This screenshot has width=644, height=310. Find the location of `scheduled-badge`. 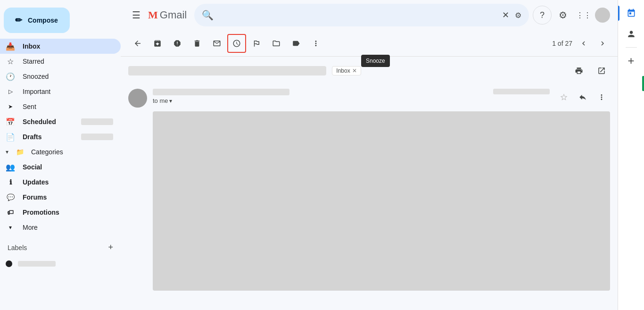

scheduled-badge is located at coordinates (97, 122).